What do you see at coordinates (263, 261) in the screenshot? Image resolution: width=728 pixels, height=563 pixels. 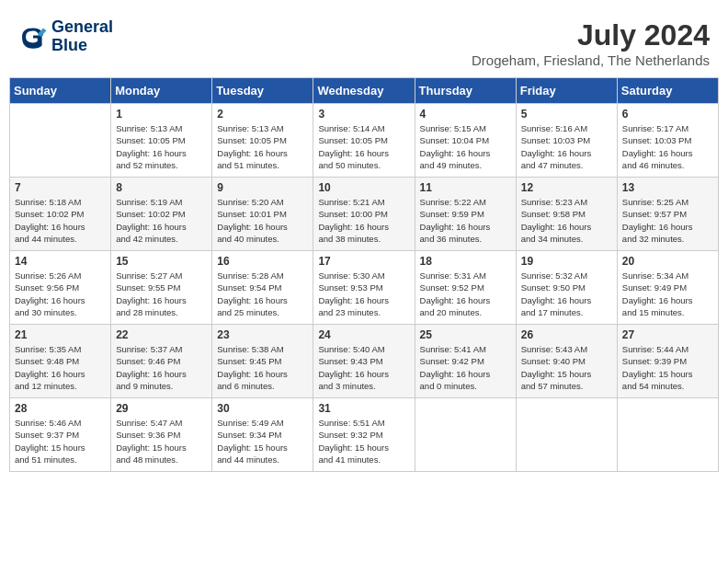 I see `day-number: 16` at bounding box center [263, 261].